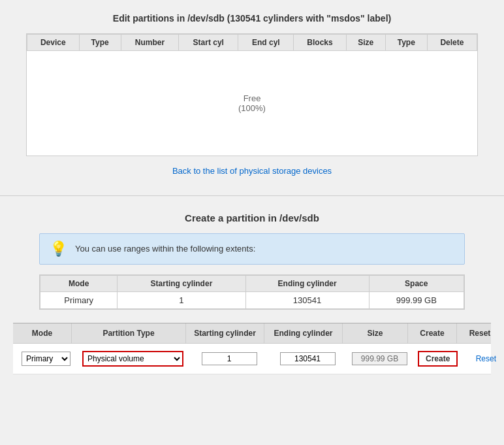 The image size is (504, 445). I want to click on form-header-create: Create, so click(432, 333).